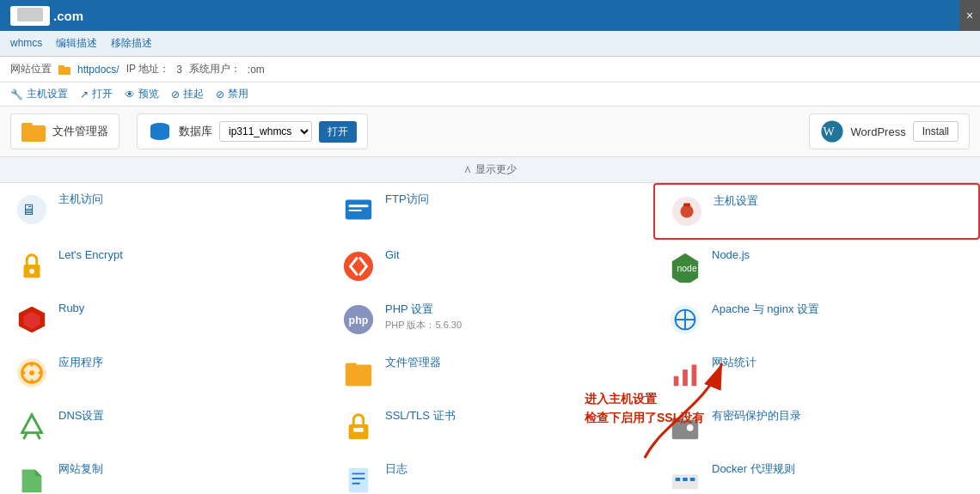 This screenshot has width=980, height=494. I want to click on protected-dir-icon, so click(685, 426).